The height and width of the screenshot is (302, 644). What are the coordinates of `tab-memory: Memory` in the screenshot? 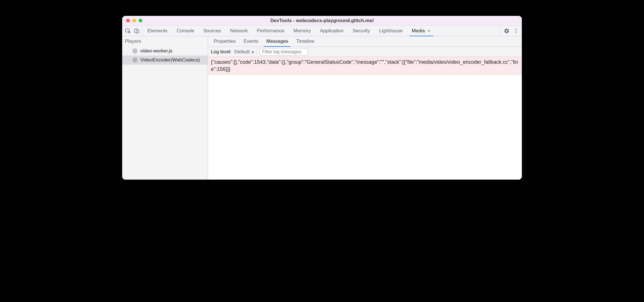 It's located at (302, 31).